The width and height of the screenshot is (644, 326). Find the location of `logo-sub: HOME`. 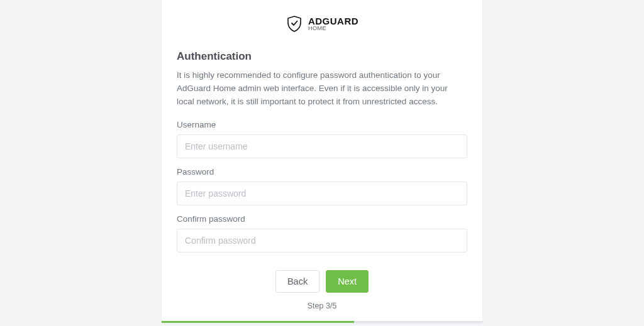

logo-sub: HOME is located at coordinates (333, 29).